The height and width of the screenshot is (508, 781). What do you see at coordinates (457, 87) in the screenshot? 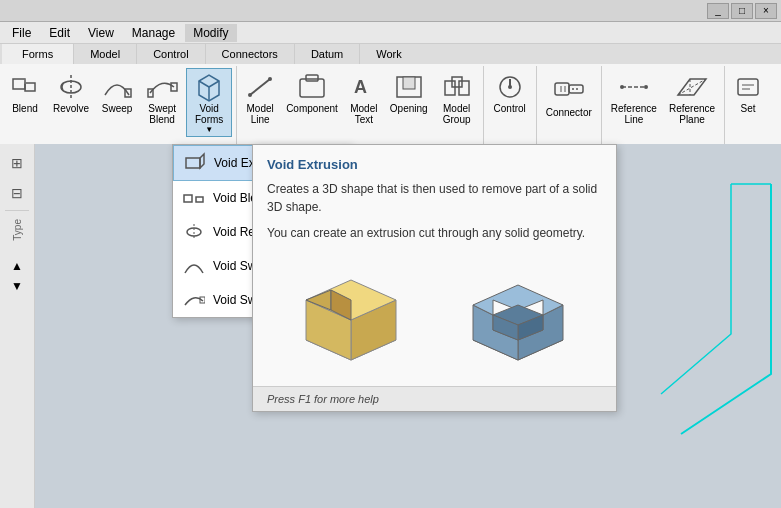
I see `model-group-icon` at bounding box center [457, 87].